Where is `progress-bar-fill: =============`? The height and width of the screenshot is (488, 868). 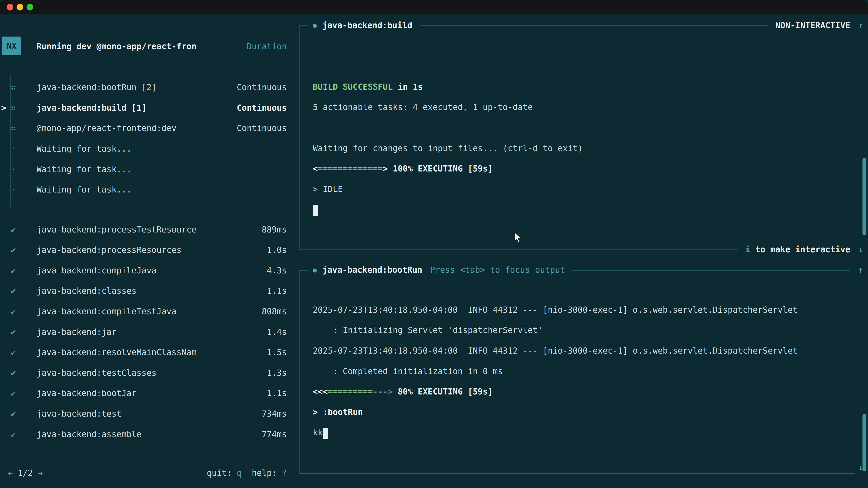 progress-bar-fill: ============= is located at coordinates (350, 169).